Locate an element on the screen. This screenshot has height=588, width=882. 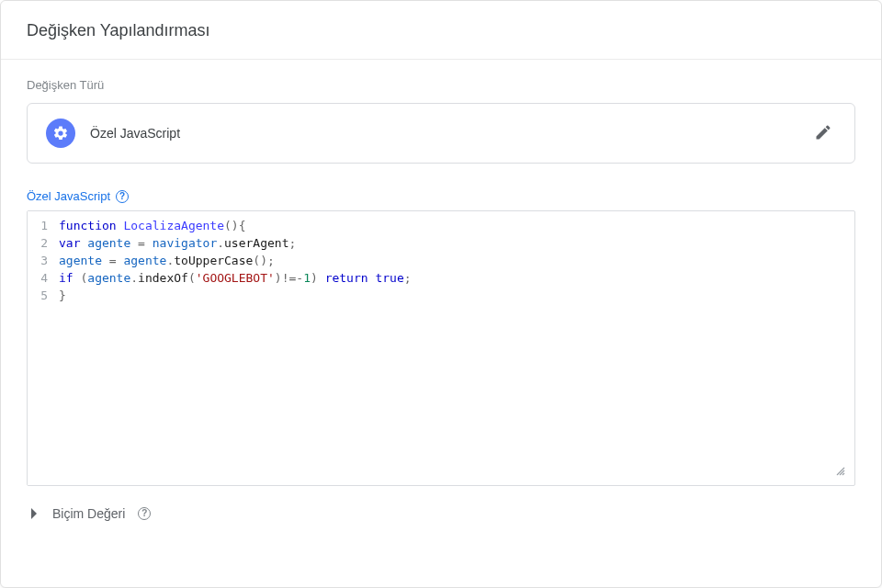
chevron-right-icon is located at coordinates (35, 514).